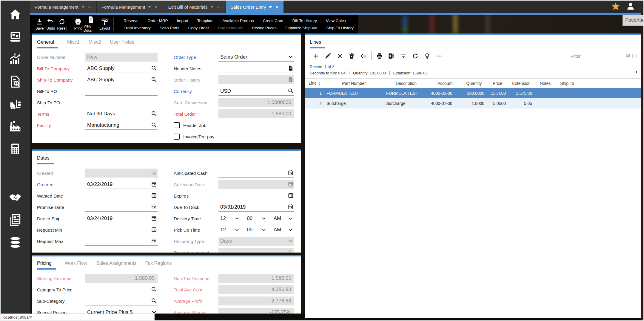  What do you see at coordinates (354, 83) in the screenshot?
I see `col-part-number: Part Number` at bounding box center [354, 83].